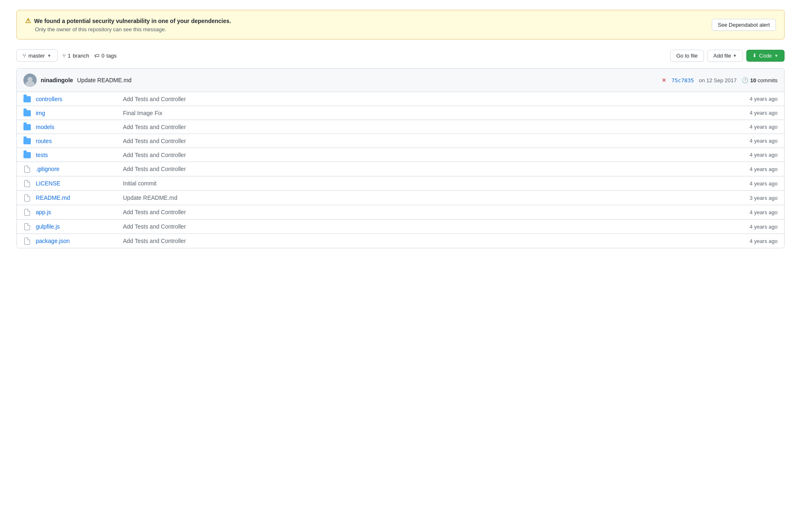 Image resolution: width=801 pixels, height=532 pixels. What do you see at coordinates (104, 80) in the screenshot?
I see `commit-message-link: Update README.md` at bounding box center [104, 80].